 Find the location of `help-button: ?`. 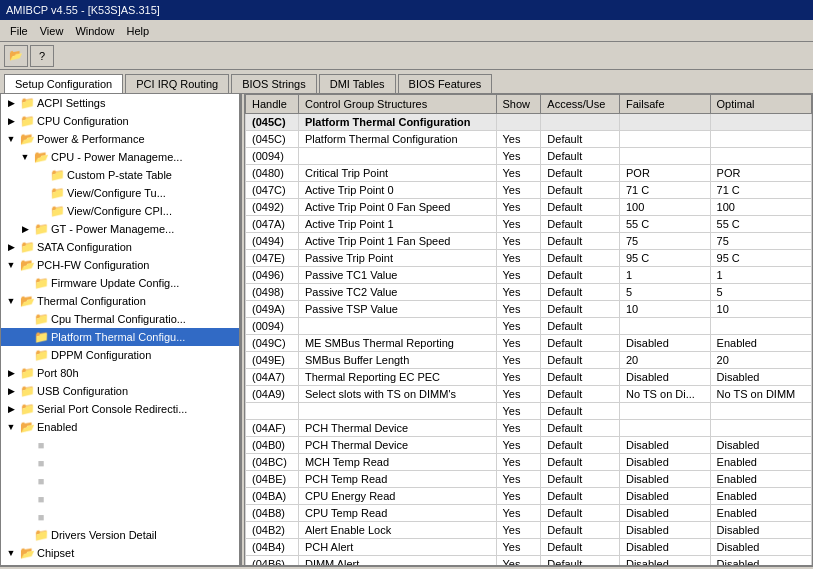

help-button: ? is located at coordinates (42, 56).